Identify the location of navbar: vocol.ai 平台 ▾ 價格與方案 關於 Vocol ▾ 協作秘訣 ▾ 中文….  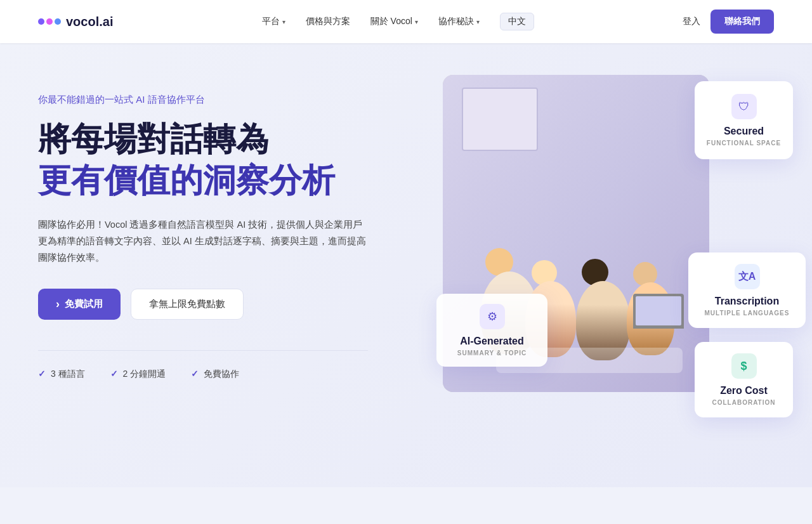
(406, 22).